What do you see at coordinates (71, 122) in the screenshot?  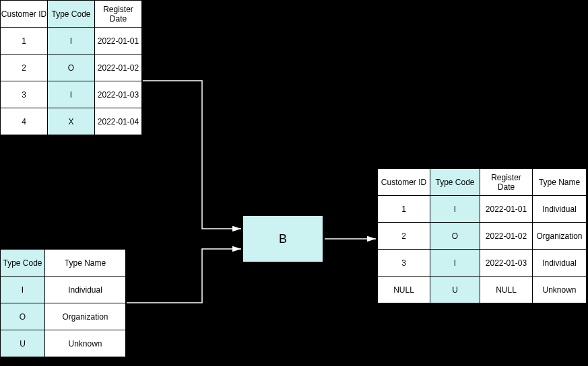 I see `table-row: 4 X 2022-01-04` at bounding box center [71, 122].